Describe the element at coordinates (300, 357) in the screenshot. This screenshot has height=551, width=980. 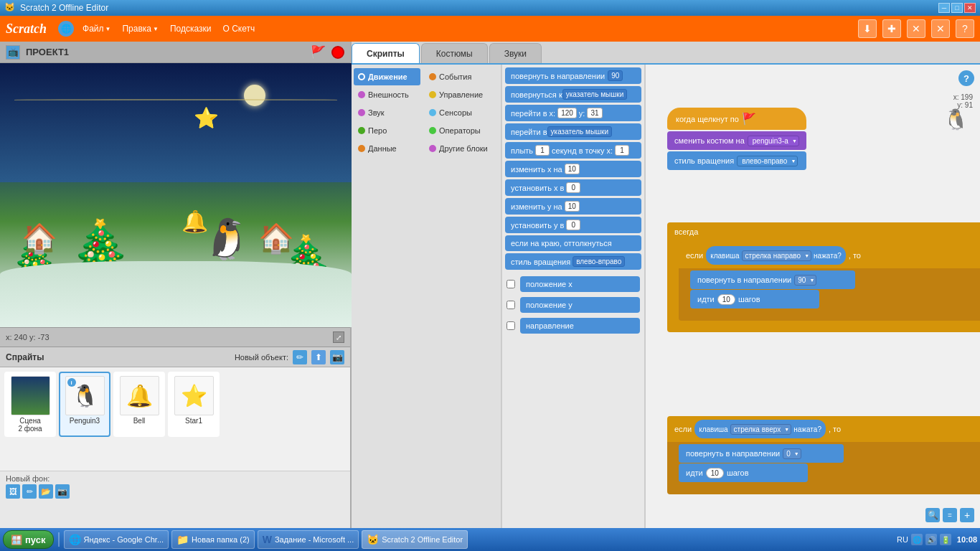
I see `paint-sprite-button: ✏` at that location.